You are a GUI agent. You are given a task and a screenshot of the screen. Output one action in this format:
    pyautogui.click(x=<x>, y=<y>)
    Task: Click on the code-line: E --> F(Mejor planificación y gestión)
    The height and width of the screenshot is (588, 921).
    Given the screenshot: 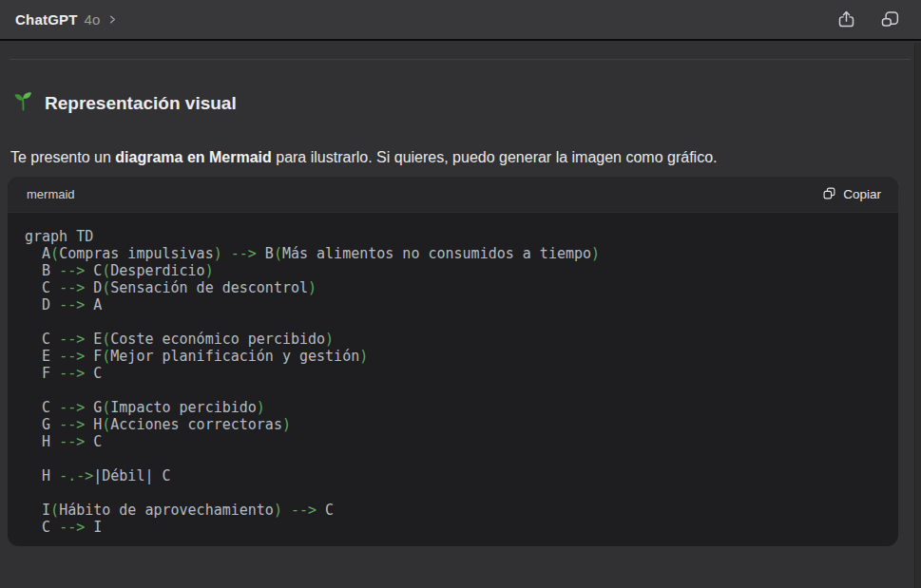 What is the action you would take?
    pyautogui.click(x=452, y=356)
    